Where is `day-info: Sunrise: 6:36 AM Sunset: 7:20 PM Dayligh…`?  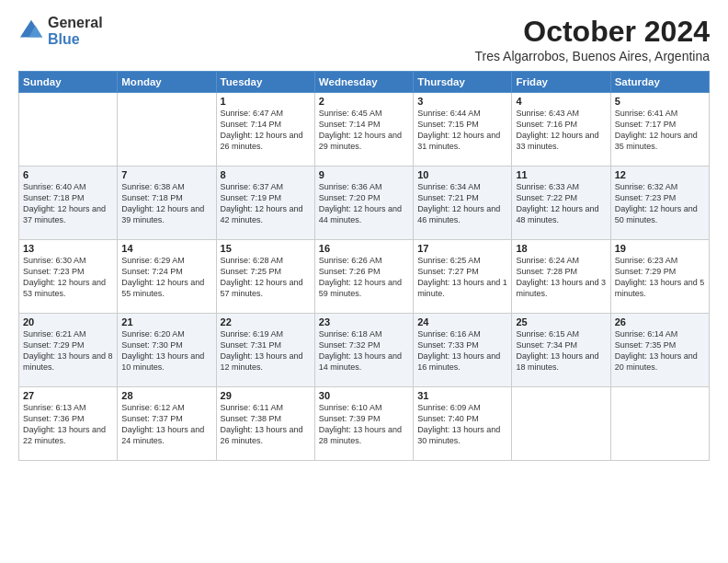 day-info: Sunrise: 6:36 AM Sunset: 7:20 PM Dayligh… is located at coordinates (364, 204).